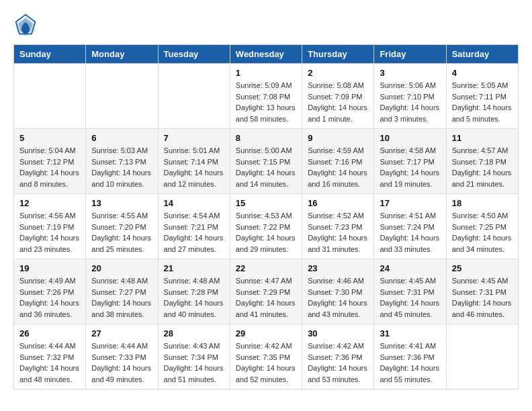 Image resolution: width=532 pixels, height=411 pixels. What do you see at coordinates (194, 333) in the screenshot?
I see `day-number: 28` at bounding box center [194, 333].